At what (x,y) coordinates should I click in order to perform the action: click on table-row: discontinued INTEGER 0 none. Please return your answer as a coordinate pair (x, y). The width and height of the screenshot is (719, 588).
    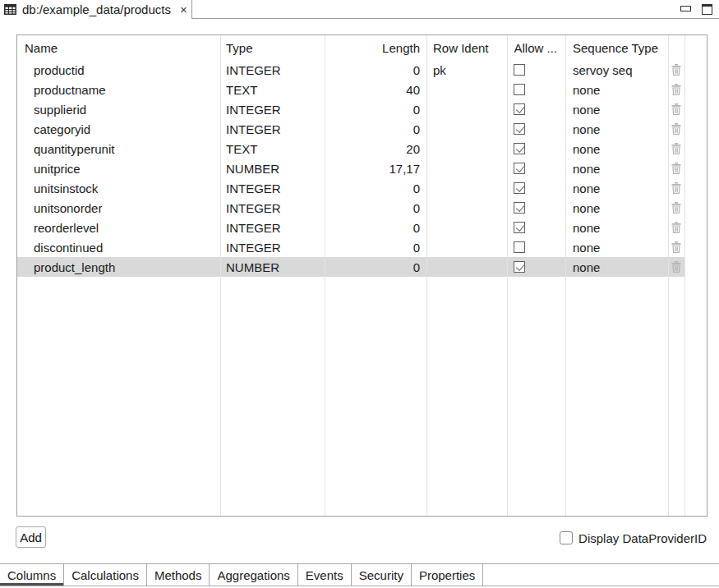
    Looking at the image, I should click on (362, 247).